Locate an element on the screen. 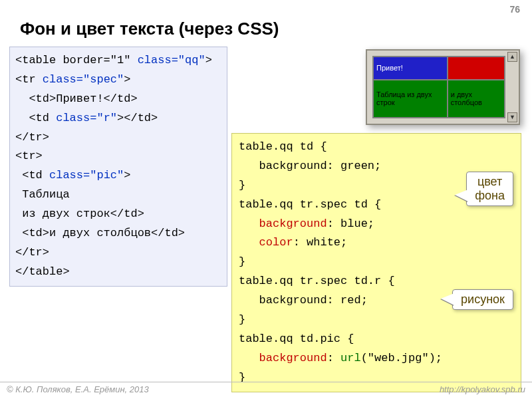  code-line: background: red; is located at coordinates (303, 301).